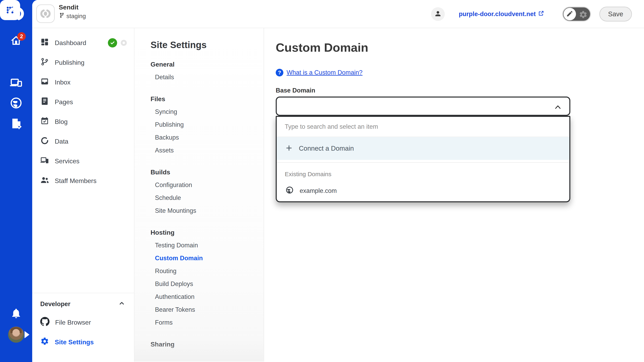  I want to click on branch-row: staging, so click(72, 16).